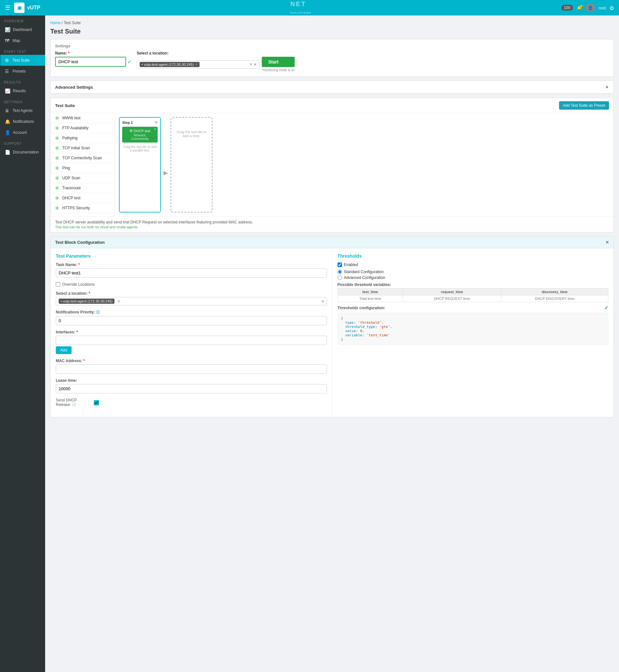  I want to click on mac-address-field: MAC Address: *, so click(192, 366).